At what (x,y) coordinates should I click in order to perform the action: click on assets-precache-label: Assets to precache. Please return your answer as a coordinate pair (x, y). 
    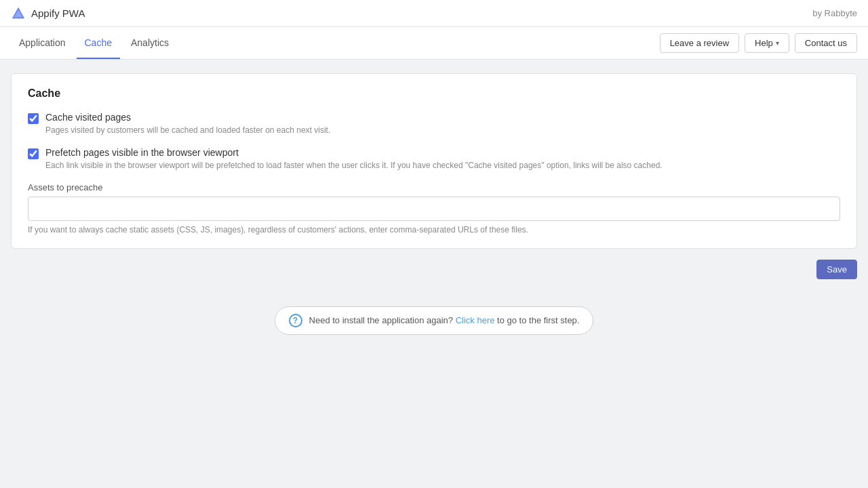
    Looking at the image, I should click on (434, 187).